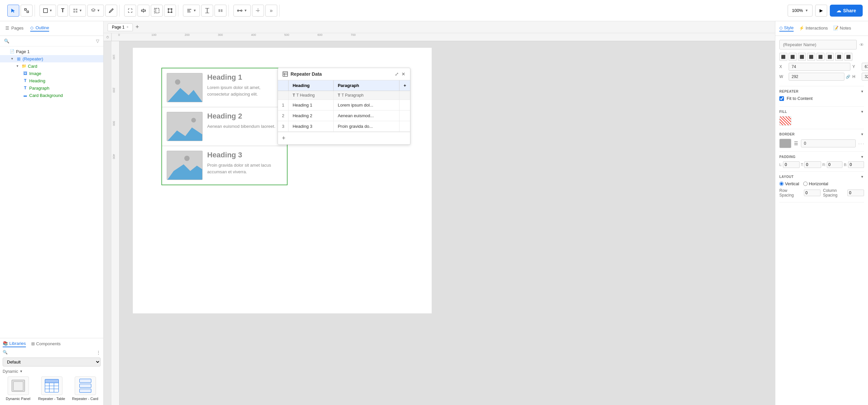  Describe the element at coordinates (783, 57) in the screenshot. I see `align-left-btn: ⬛` at that location.